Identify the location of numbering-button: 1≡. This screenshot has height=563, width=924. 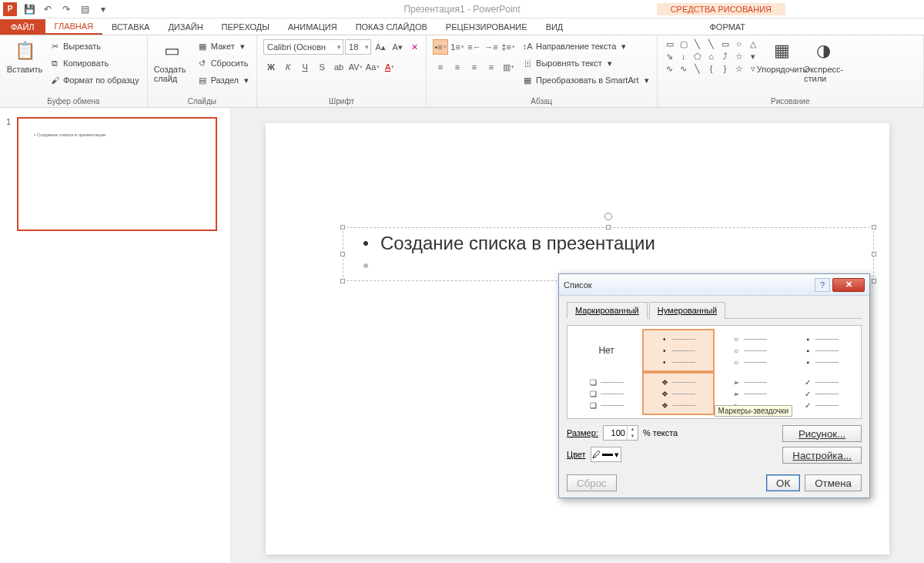
(457, 47).